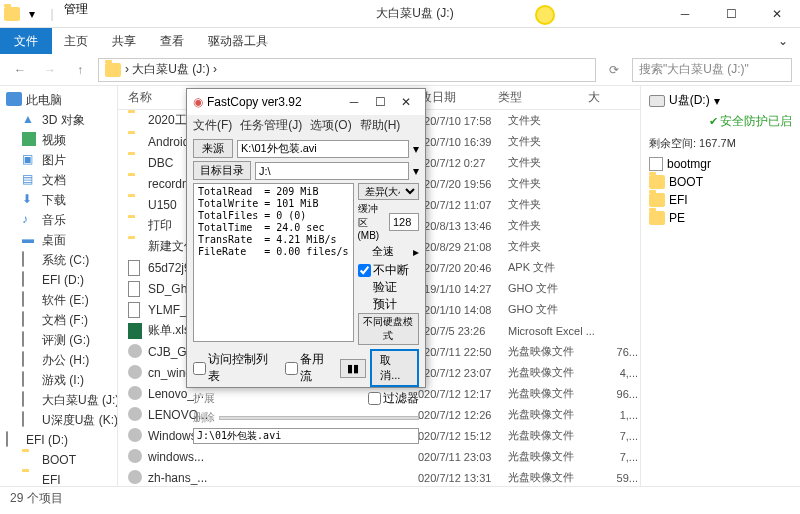 This screenshot has height=514, width=800. What do you see at coordinates (58, 300) in the screenshot?
I see `tree-item: 软件 (E:)` at bounding box center [58, 300].